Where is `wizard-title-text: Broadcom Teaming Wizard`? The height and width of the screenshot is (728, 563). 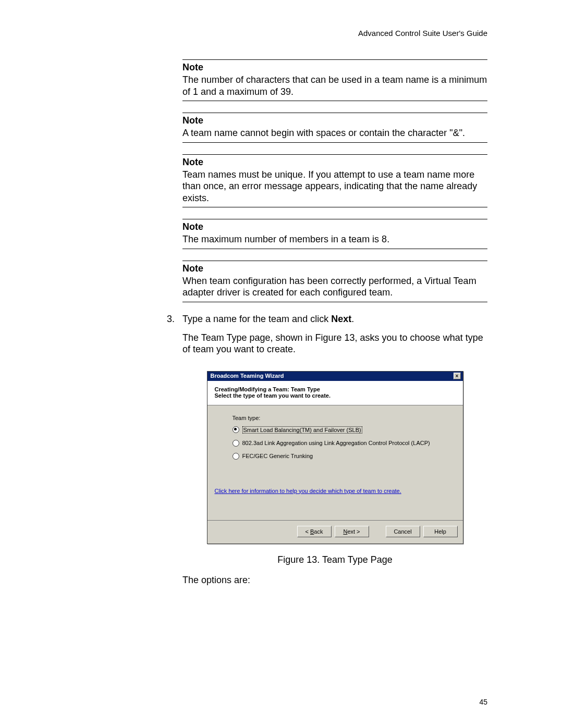
wizard-title-text: Broadcom Teaming Wizard is located at coordinates (247, 376).